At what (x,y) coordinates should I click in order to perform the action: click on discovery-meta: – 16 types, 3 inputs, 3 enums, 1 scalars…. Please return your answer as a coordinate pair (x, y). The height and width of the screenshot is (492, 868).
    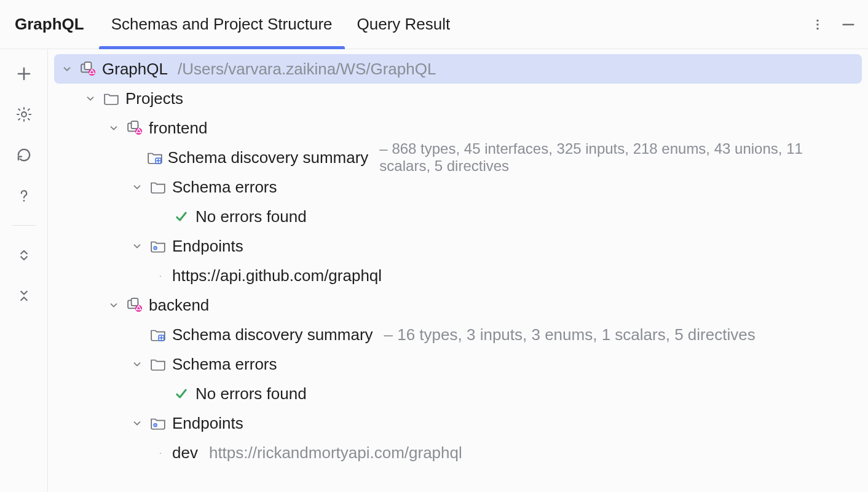
    Looking at the image, I should click on (570, 335).